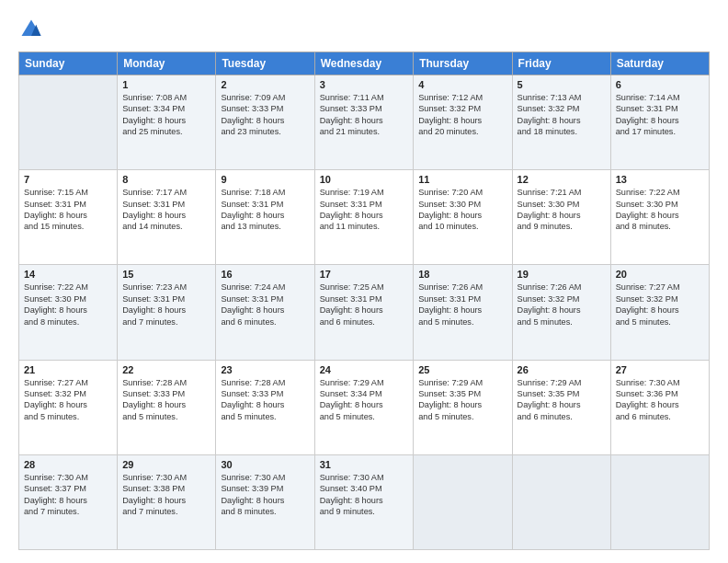  I want to click on day-number: 6, so click(660, 85).